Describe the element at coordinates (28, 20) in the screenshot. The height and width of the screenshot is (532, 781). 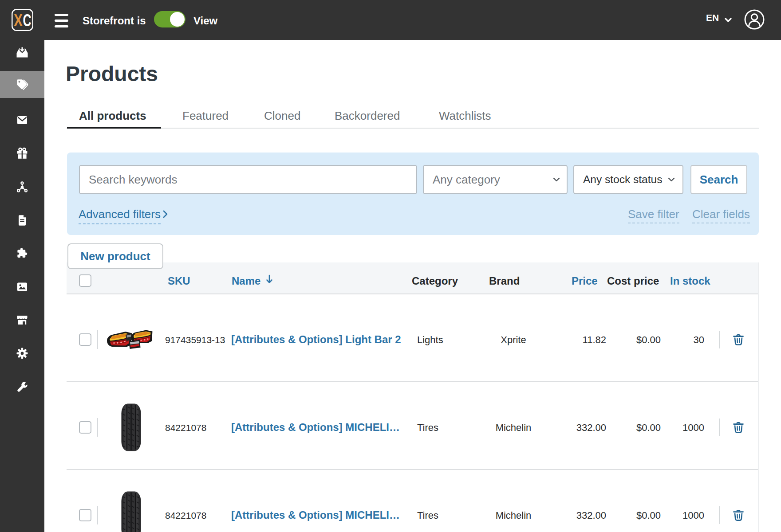
I see `svg-text: C` at that location.